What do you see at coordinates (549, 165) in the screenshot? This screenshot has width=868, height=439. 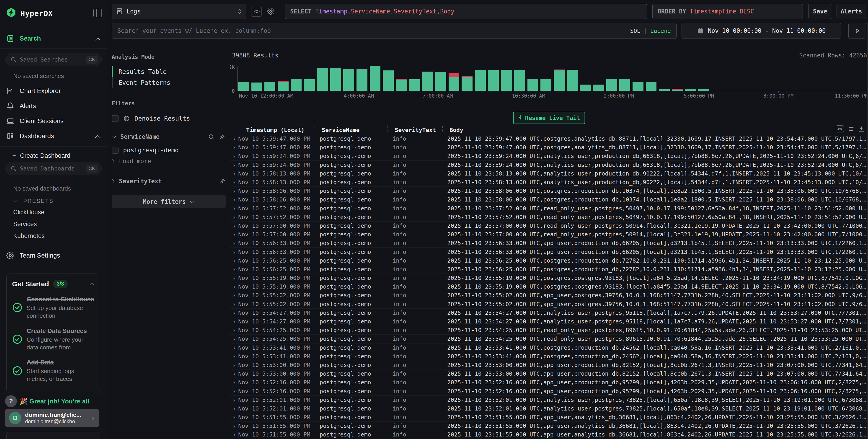 I see `table-row: ›Nov 10 5:59:24.000 PMpostgresql-demoinf…` at bounding box center [549, 165].